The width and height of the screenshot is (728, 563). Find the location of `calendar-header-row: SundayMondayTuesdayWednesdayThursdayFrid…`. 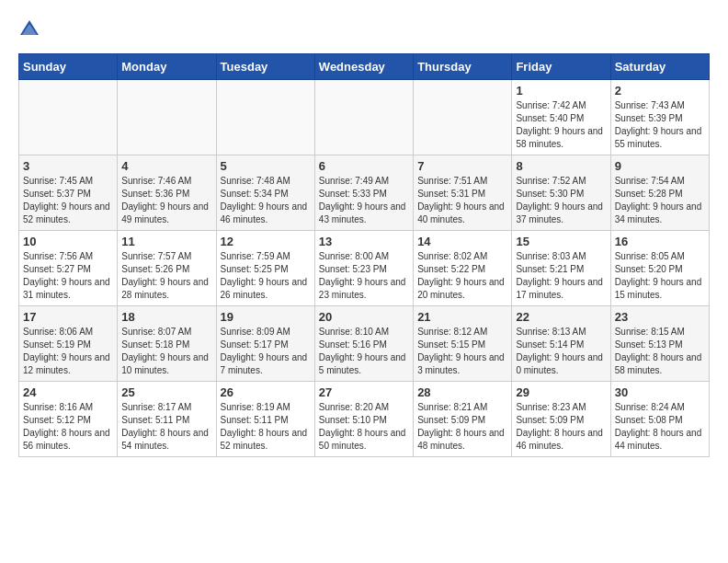

calendar-header-row: SundayMondayTuesdayWednesdayThursdayFrid… is located at coordinates (364, 67).